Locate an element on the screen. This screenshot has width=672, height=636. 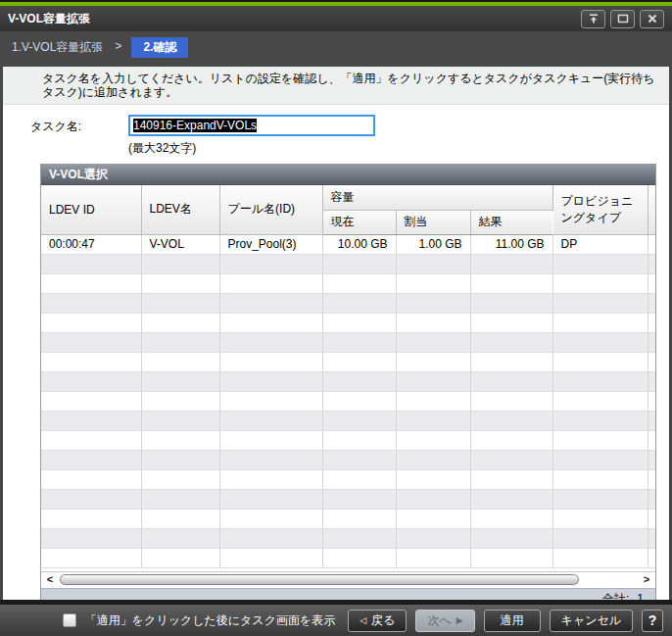
col-header-pool-name: プール名(ID) is located at coordinates (270, 210).